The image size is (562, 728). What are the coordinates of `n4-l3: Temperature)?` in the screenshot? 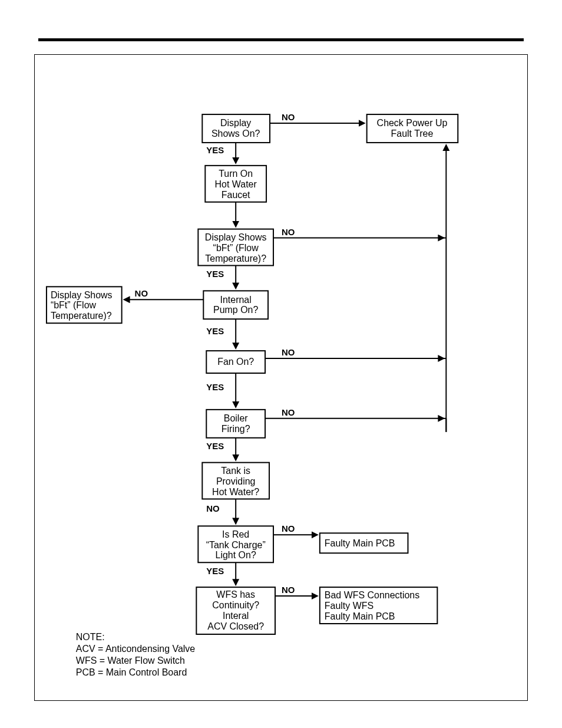 It's located at (236, 258).